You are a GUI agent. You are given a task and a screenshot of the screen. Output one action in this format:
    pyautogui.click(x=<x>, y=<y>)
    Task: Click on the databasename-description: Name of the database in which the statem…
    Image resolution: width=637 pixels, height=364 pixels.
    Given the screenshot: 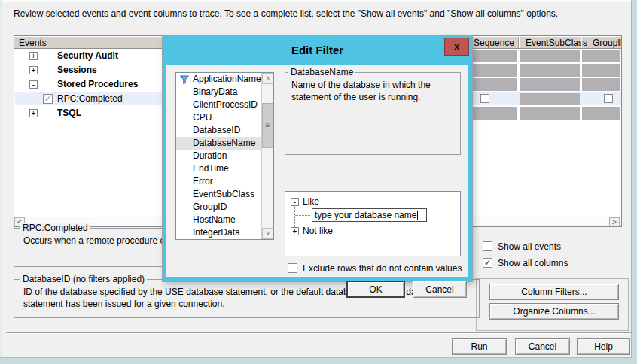 What is the action you would take?
    pyautogui.click(x=372, y=91)
    